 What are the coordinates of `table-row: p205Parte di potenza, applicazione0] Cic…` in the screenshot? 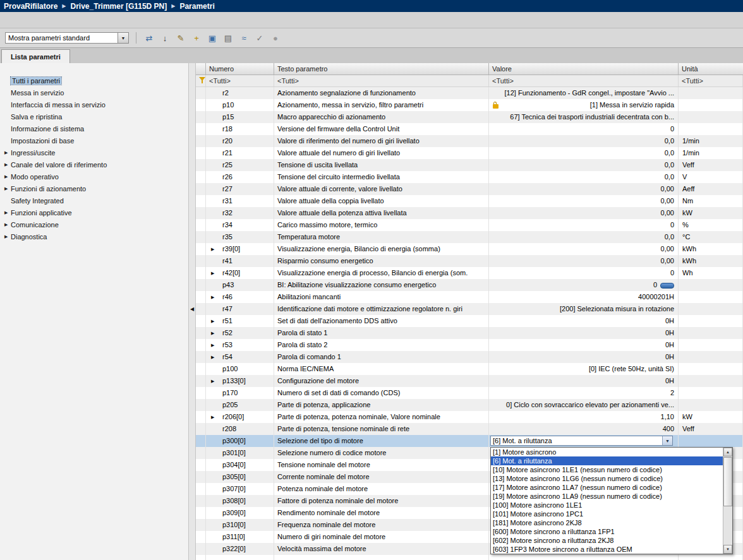 It's located at (469, 405).